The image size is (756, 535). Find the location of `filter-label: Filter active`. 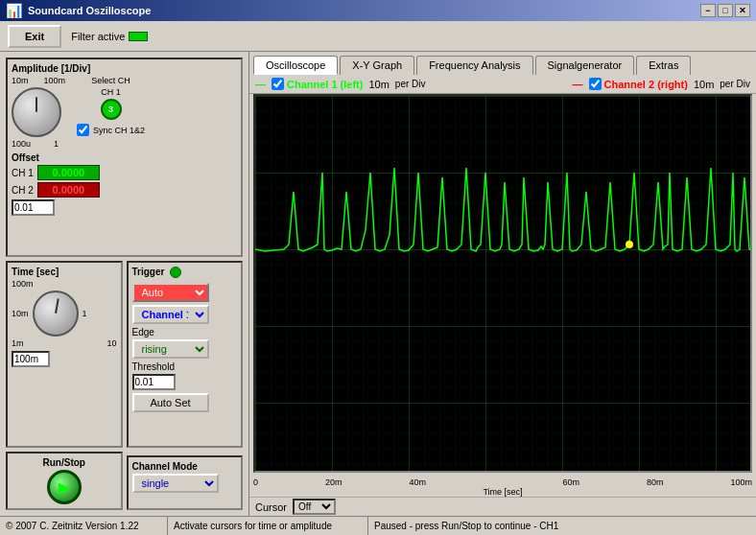

filter-label: Filter active is located at coordinates (98, 36).